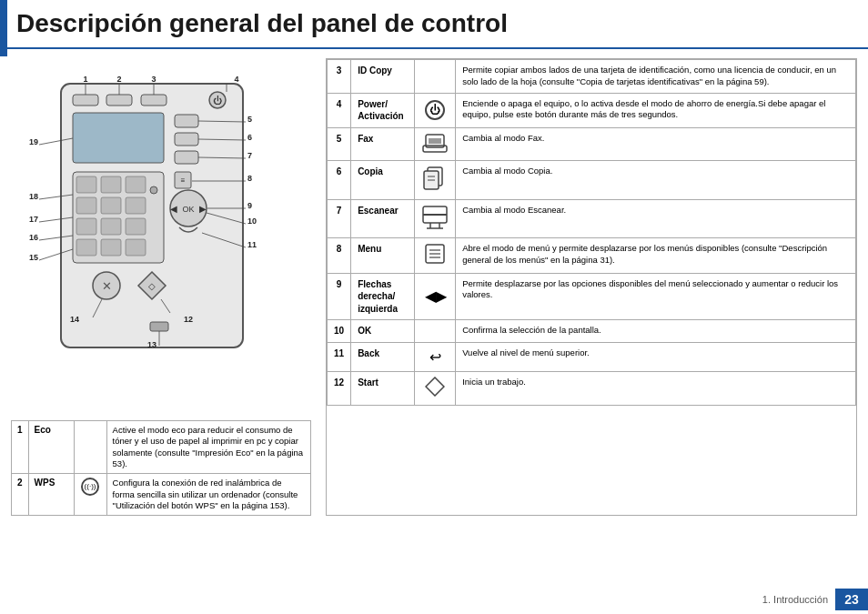 The height and width of the screenshot is (614, 868). What do you see at coordinates (51, 448) in the screenshot?
I see `row-label: Eco` at bounding box center [51, 448].